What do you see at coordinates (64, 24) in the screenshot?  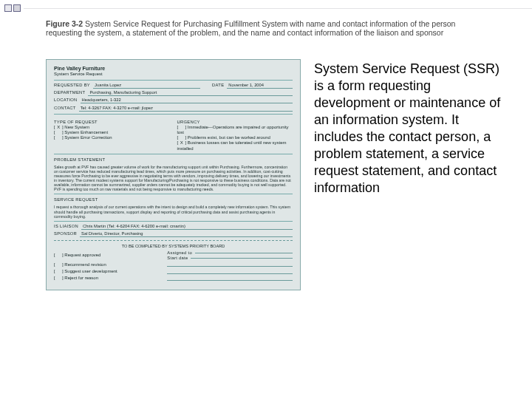 I see `figure-label: Figure 3-2` at bounding box center [64, 24].